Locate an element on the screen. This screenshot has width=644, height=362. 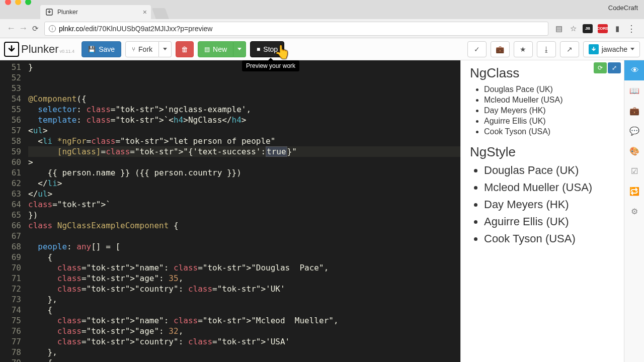
new-tab-button is located at coordinates (160, 14).